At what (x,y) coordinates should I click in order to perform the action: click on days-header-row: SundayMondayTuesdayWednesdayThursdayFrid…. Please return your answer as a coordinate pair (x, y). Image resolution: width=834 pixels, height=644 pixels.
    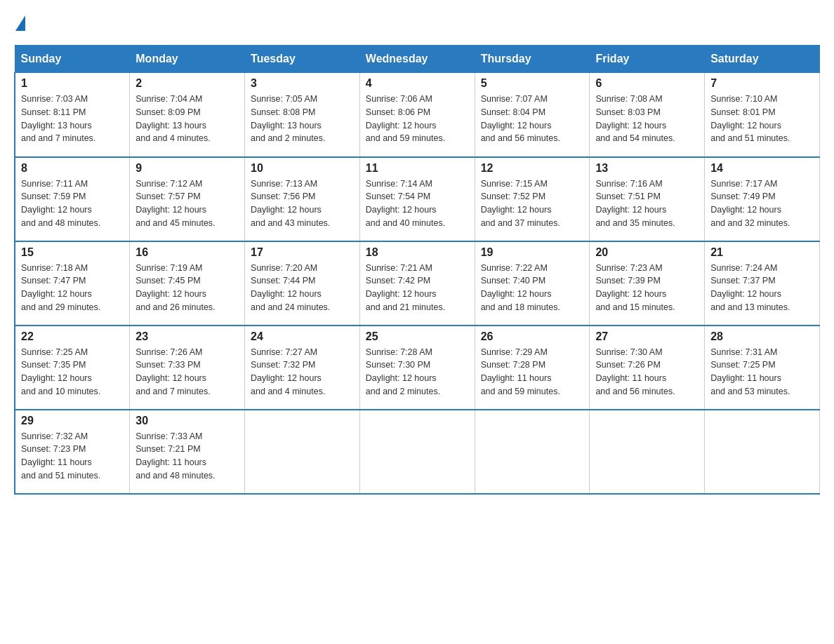
    Looking at the image, I should click on (417, 59).